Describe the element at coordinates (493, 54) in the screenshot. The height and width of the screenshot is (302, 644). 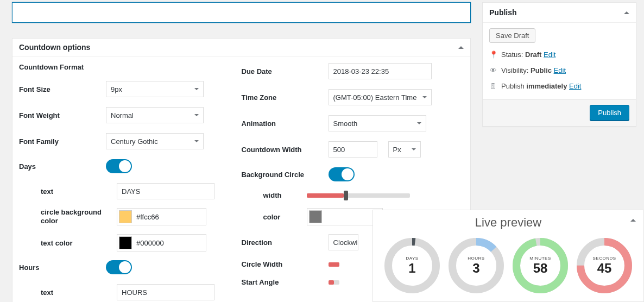
I see `pin-icon: 📍` at that location.